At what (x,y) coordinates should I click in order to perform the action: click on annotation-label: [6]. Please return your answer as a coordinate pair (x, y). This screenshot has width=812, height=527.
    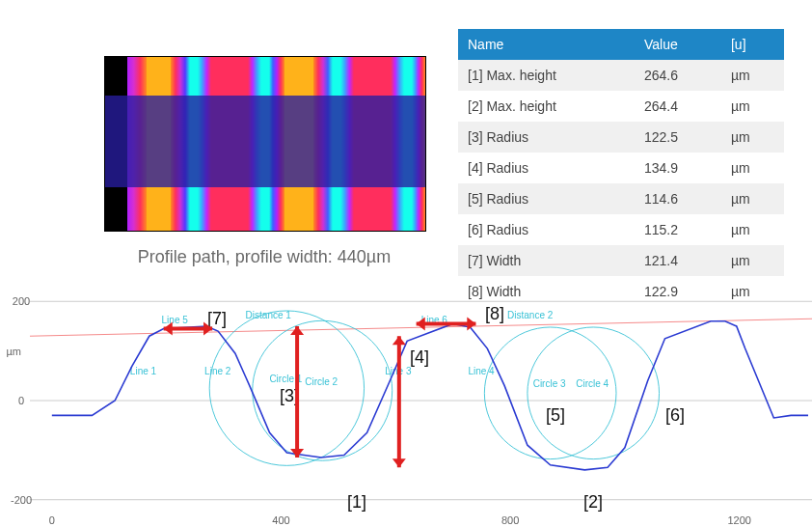
    Looking at the image, I should click on (675, 415).